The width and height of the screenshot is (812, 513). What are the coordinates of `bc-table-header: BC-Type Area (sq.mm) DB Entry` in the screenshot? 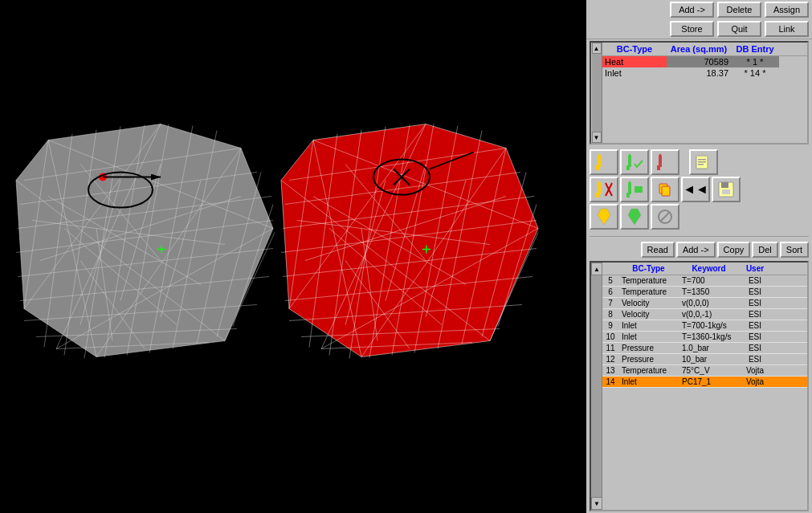 It's located at (705, 50).